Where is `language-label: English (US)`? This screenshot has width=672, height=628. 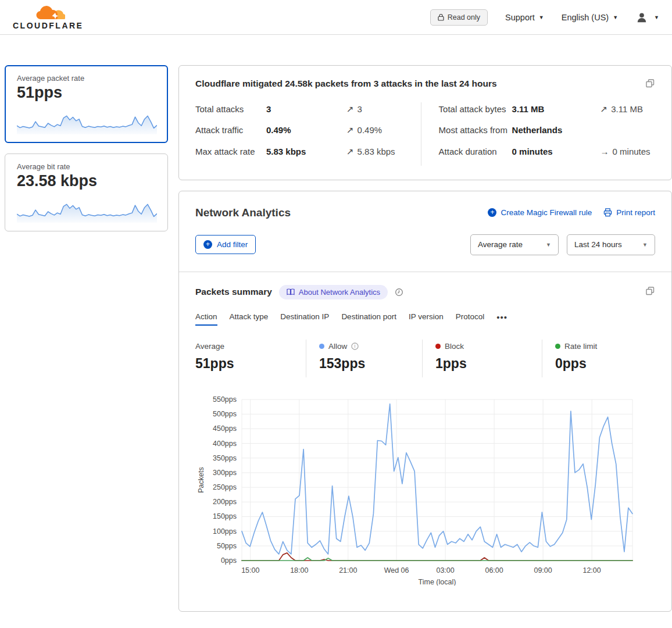 language-label: English (US) is located at coordinates (585, 17).